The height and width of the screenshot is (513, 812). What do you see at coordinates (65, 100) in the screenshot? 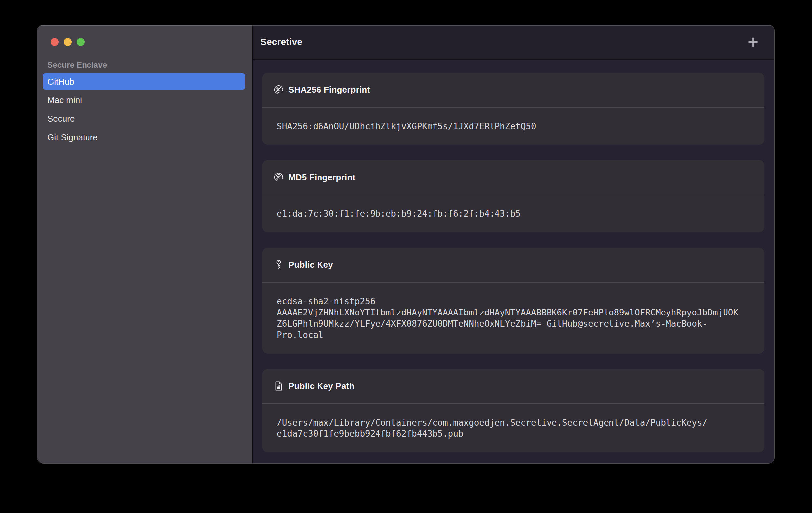
I see `sidebar-item-label: Mac mini` at bounding box center [65, 100].